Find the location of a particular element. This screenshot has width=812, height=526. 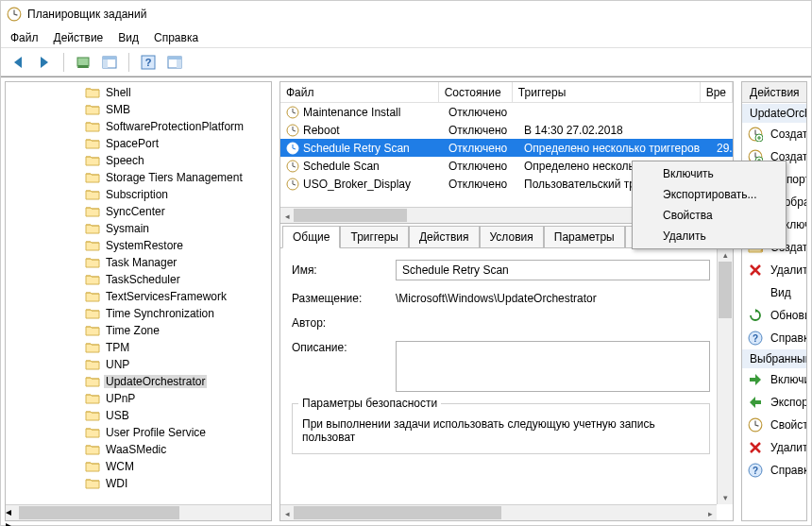

tree-item: User Profile Service is located at coordinates (138, 433).